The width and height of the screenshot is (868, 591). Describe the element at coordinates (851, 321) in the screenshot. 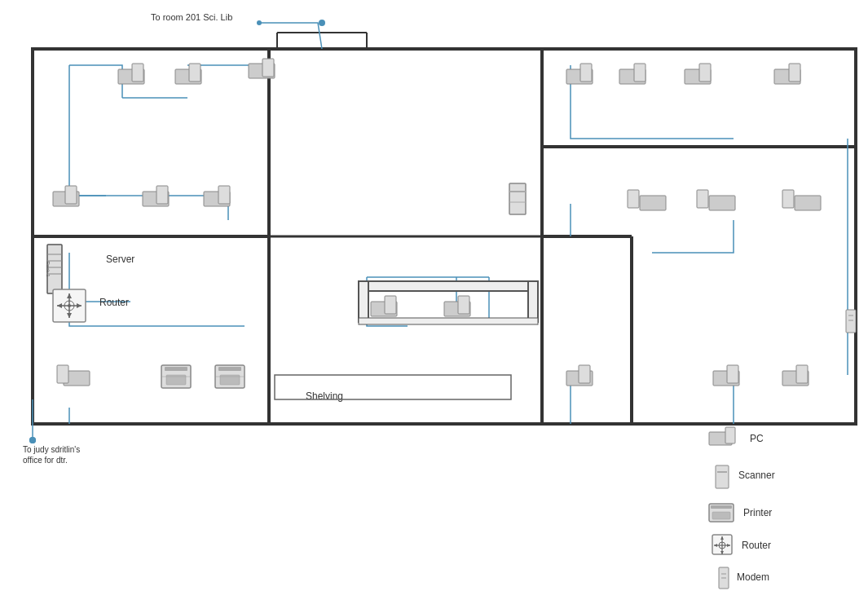

I see `modem-device` at that location.